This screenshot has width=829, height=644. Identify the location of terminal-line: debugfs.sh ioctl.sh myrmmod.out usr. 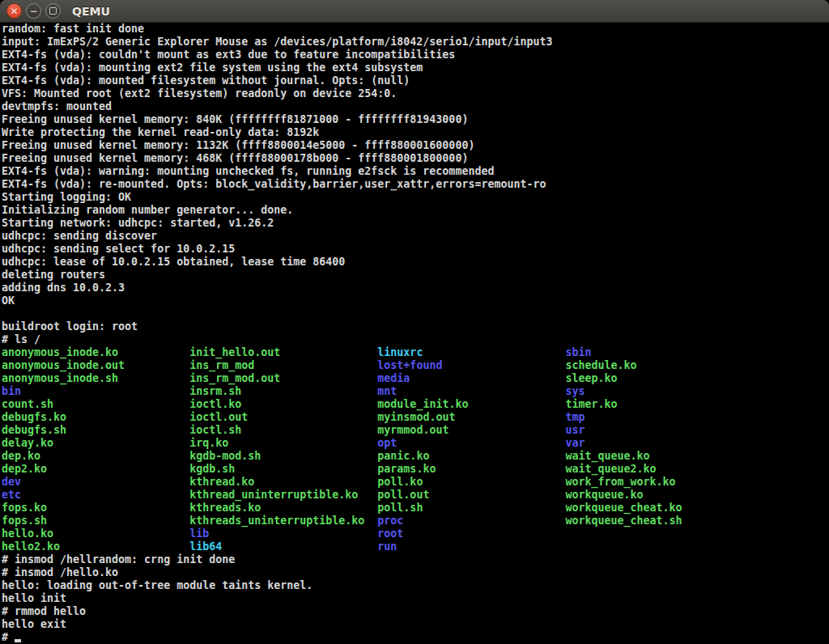
(415, 430).